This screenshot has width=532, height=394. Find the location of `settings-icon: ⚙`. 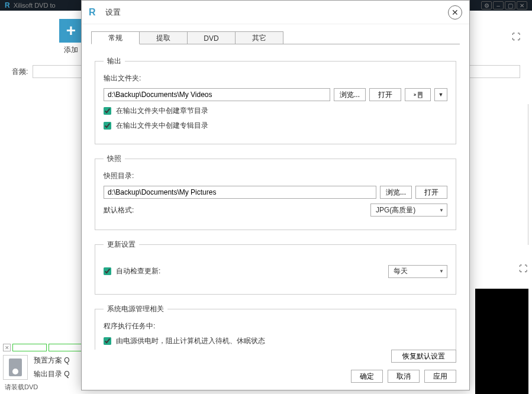

settings-icon: ⚙ is located at coordinates (486, 5).